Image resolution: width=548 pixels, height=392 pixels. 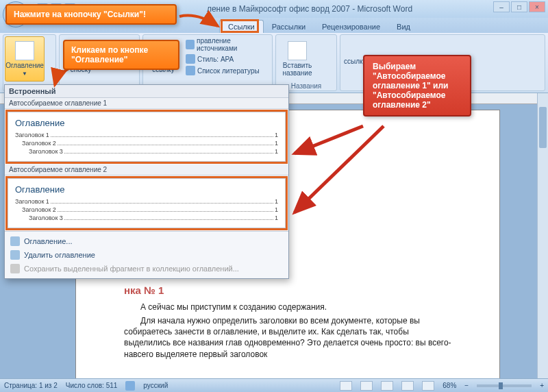 What do you see at coordinates (504, 386) in the screenshot?
I see `zoom-slider` at bounding box center [504, 386].